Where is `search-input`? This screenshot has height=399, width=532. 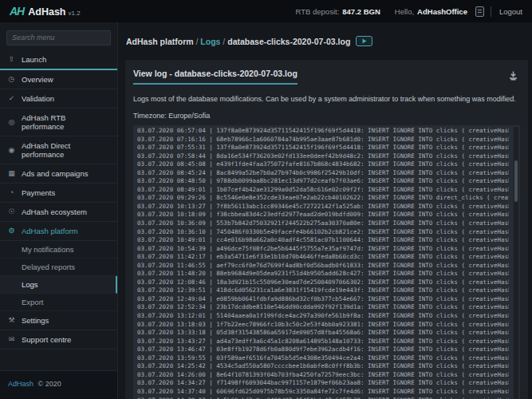
search-input is located at coordinates (59, 38).